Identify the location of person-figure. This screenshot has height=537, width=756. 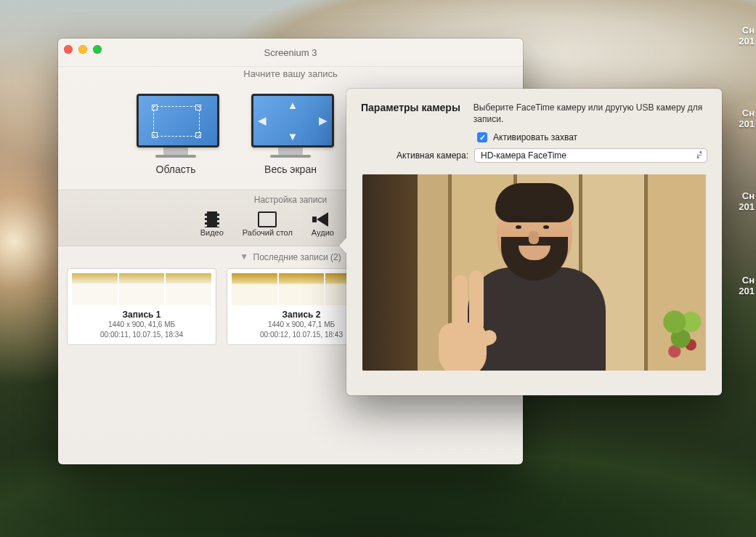
(535, 275).